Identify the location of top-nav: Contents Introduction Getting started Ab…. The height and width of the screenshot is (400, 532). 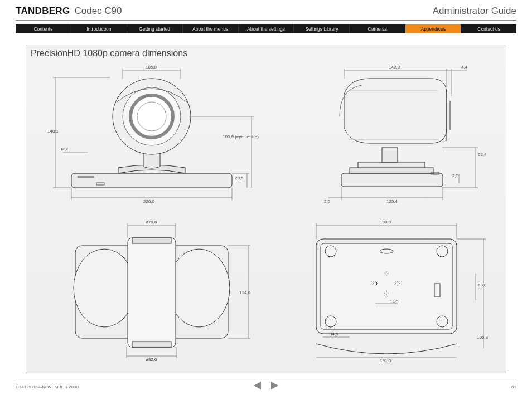
(266, 29).